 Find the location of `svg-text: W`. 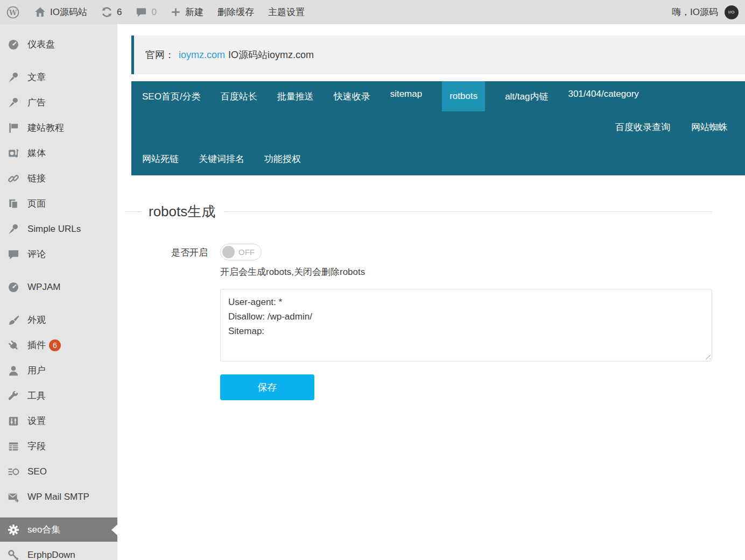

svg-text: W is located at coordinates (13, 12).